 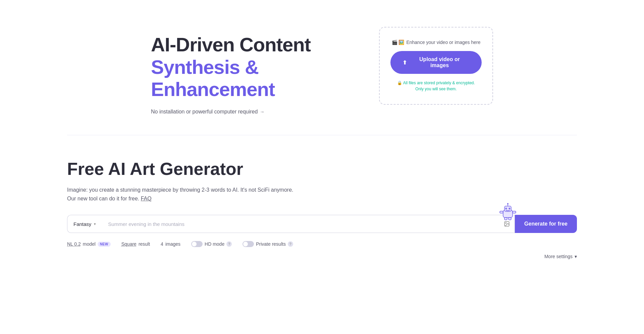 I want to click on prompt-input, so click(x=301, y=224).